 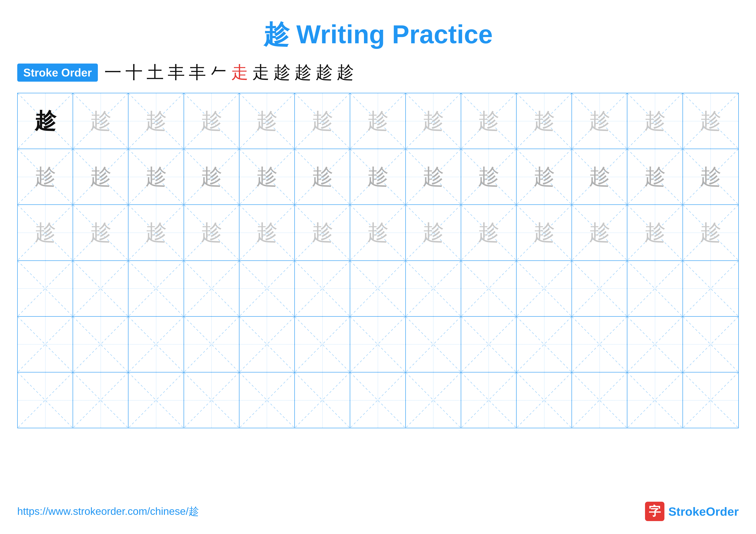 I want to click on stroke-5: 丰, so click(x=198, y=72).